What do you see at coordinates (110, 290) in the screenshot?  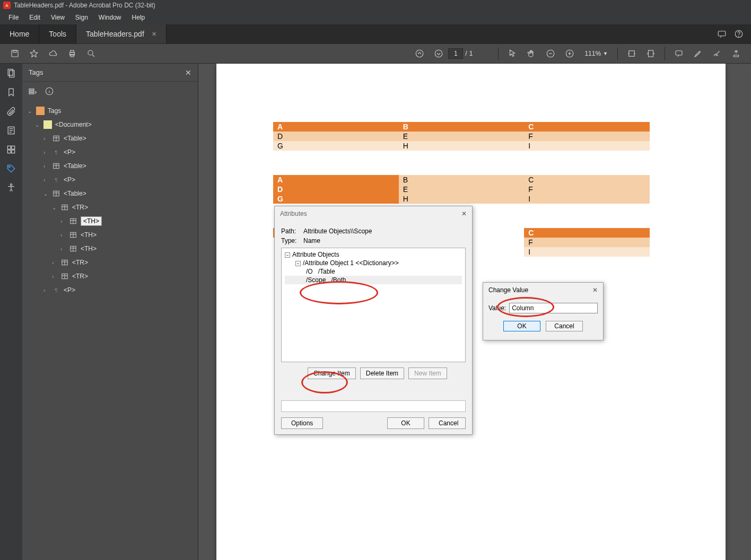 I see `tree-p-3: ›¶<P>` at bounding box center [110, 290].